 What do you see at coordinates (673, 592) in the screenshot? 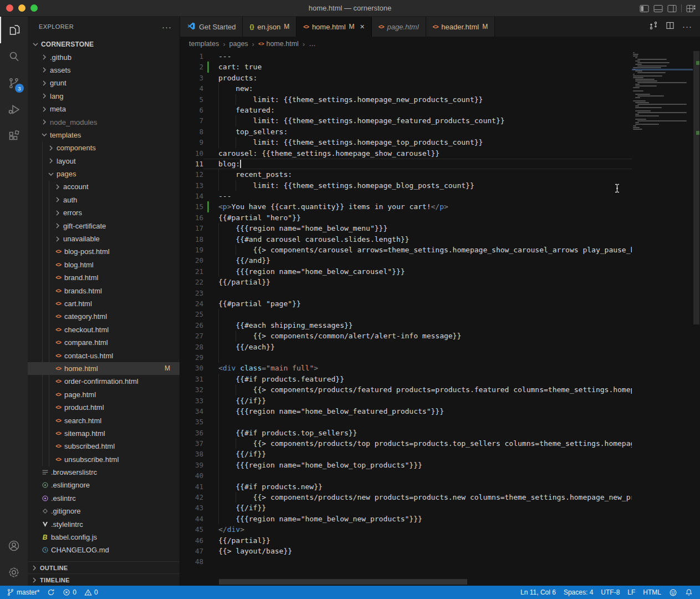
I see `status-feedback` at bounding box center [673, 592].